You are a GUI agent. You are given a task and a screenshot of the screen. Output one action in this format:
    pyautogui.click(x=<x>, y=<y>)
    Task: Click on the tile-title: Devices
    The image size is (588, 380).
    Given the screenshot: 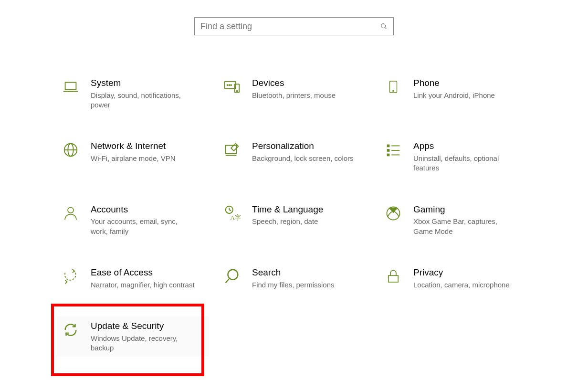 What is the action you would take?
    pyautogui.click(x=294, y=83)
    